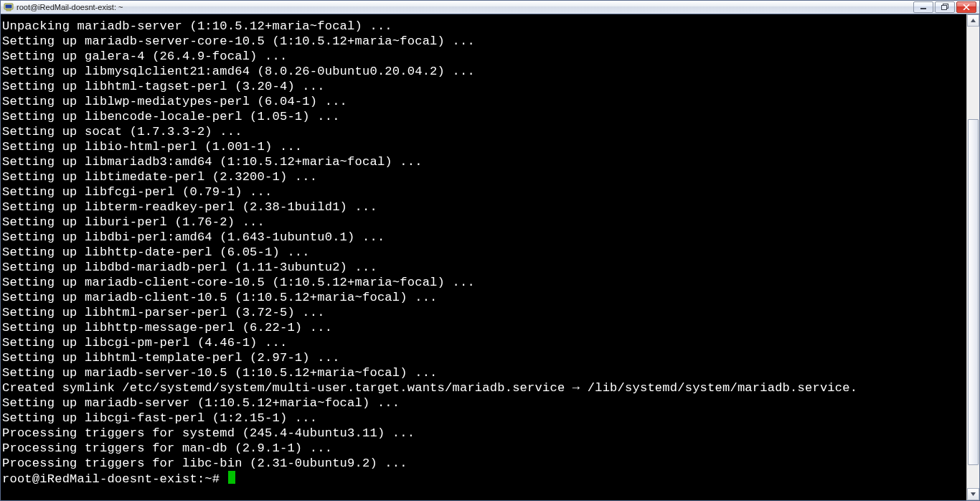 Image resolution: width=980 pixels, height=501 pixels. Describe the element at coordinates (484, 327) in the screenshot. I see `terminal-line: Setting up libhttp-message-perl (6.22-1)…` at that location.